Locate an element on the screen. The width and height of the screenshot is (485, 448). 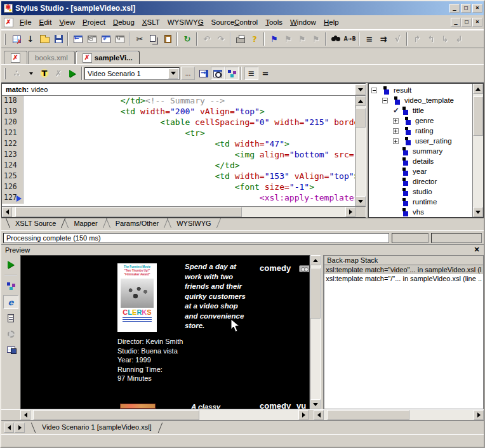
show-mapper-icon is located at coordinates (232, 74).